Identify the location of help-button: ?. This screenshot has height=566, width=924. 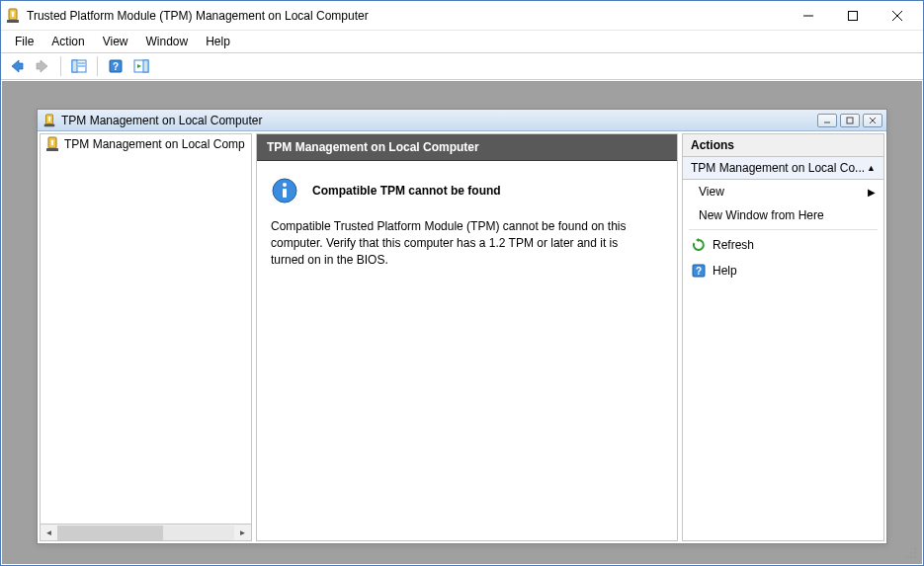
(116, 66).